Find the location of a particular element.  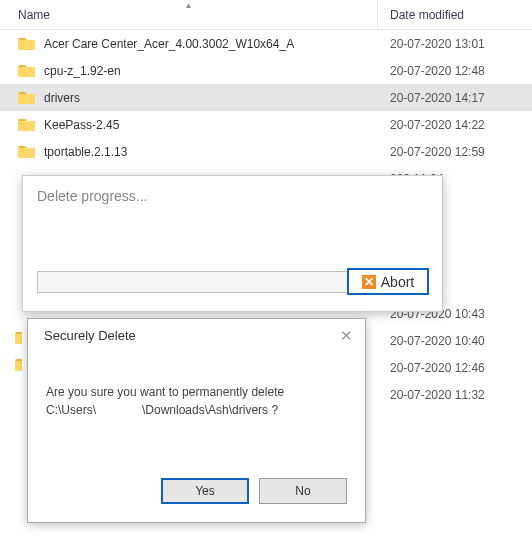

cell-name: tportable.2.1.13 is located at coordinates (189, 152).